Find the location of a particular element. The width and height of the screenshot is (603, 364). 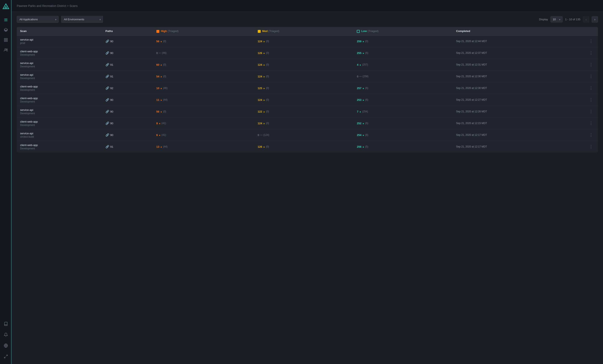

table-row: service-api circleci-build 🔗 90 6 ▲ (41)… is located at coordinates (307, 135).